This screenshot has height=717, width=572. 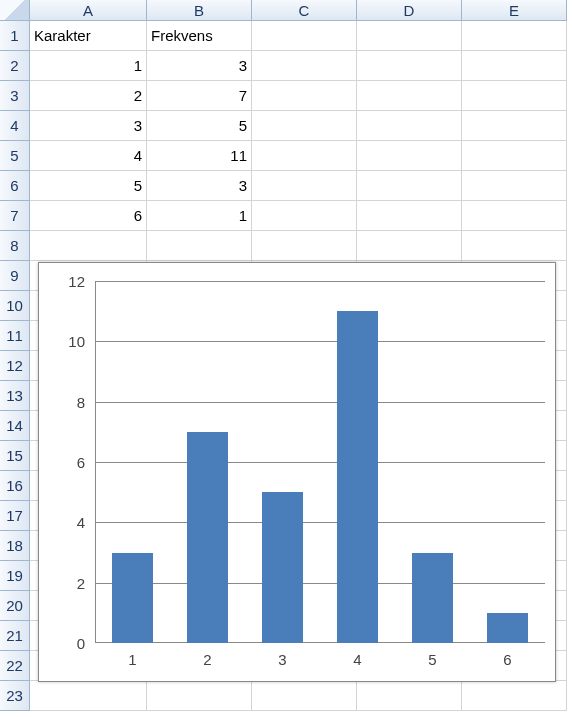 What do you see at coordinates (76, 282) in the screenshot?
I see `chart-y-tick: 12` at bounding box center [76, 282].